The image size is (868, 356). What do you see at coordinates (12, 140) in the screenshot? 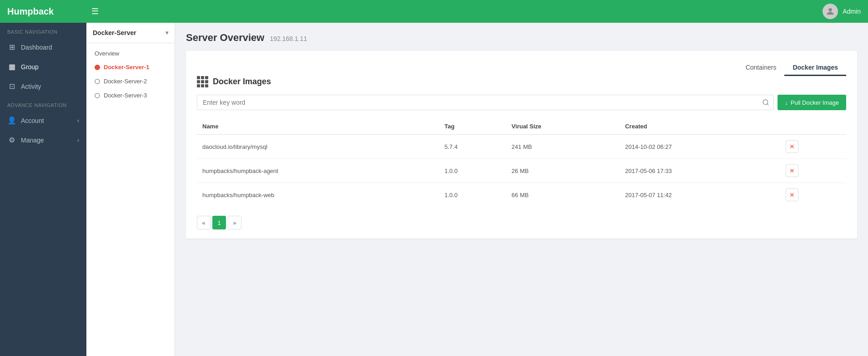
I see `manage-icon: ⚙` at bounding box center [12, 140].